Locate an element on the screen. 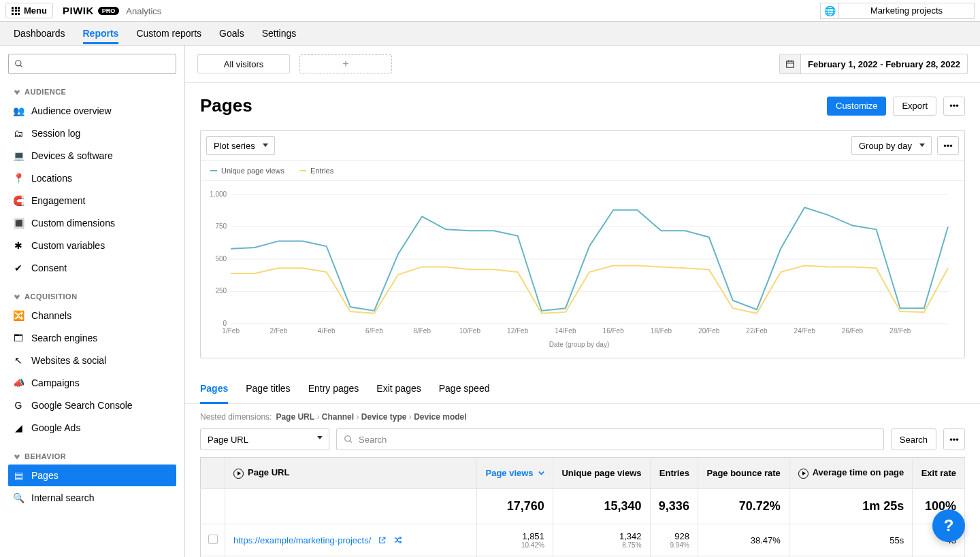 This screenshot has width=980, height=557. swatch-icon is located at coordinates (303, 171).